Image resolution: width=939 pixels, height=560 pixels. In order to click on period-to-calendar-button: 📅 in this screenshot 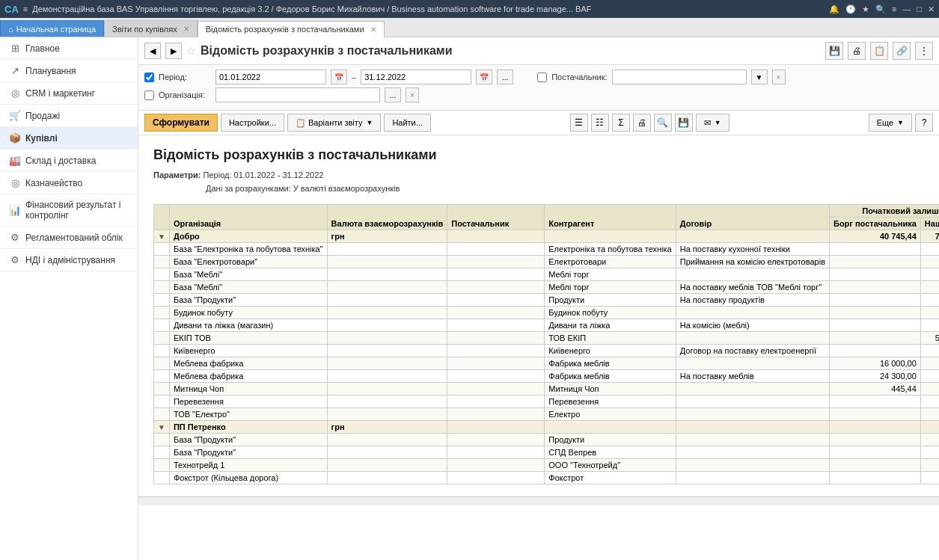, I will do `click(484, 77)`.